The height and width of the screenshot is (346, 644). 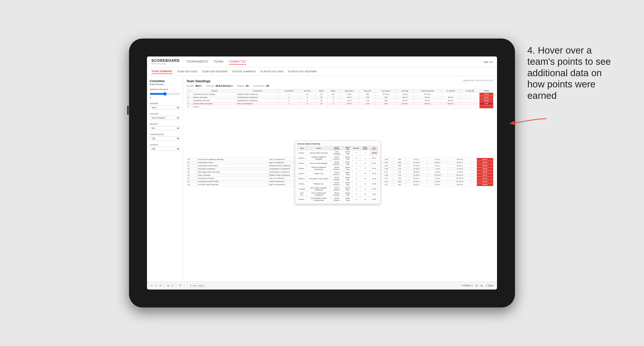 I want to click on filter-conference: Conference: All, so click(x=261, y=86).